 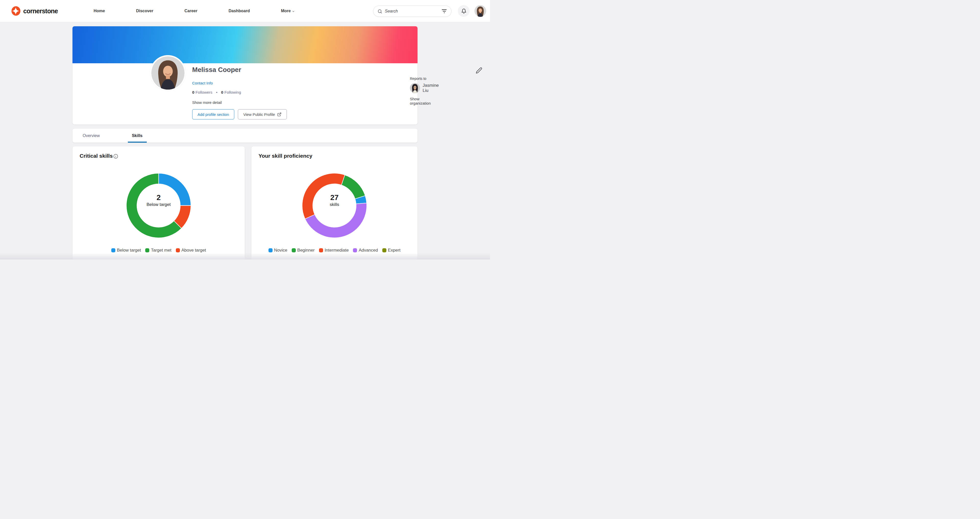 What do you see at coordinates (480, 11) in the screenshot?
I see `user-menu-avatar` at bounding box center [480, 11].